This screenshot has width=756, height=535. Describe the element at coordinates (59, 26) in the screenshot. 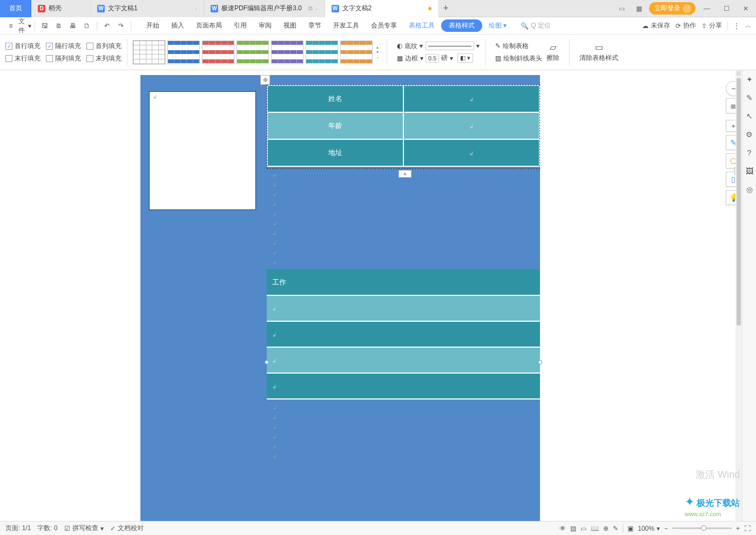

I see `save-as-icon: 🗎` at that location.